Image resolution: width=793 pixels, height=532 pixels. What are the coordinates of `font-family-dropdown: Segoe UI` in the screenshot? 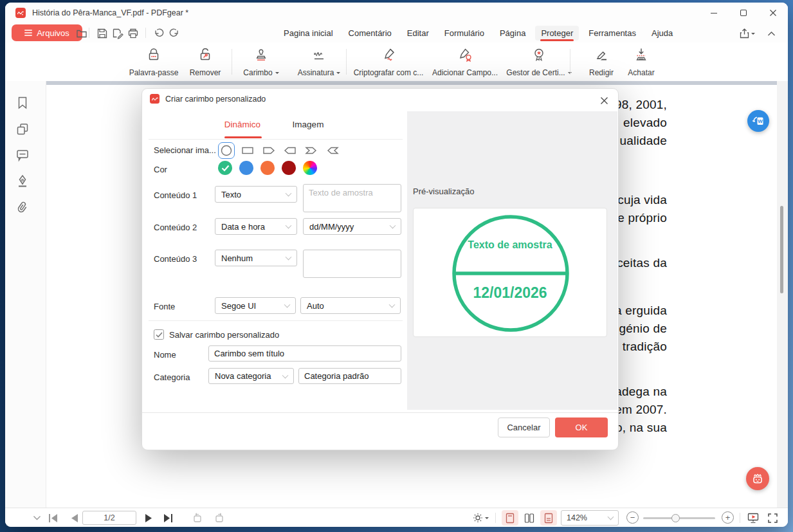 It's located at (255, 306).